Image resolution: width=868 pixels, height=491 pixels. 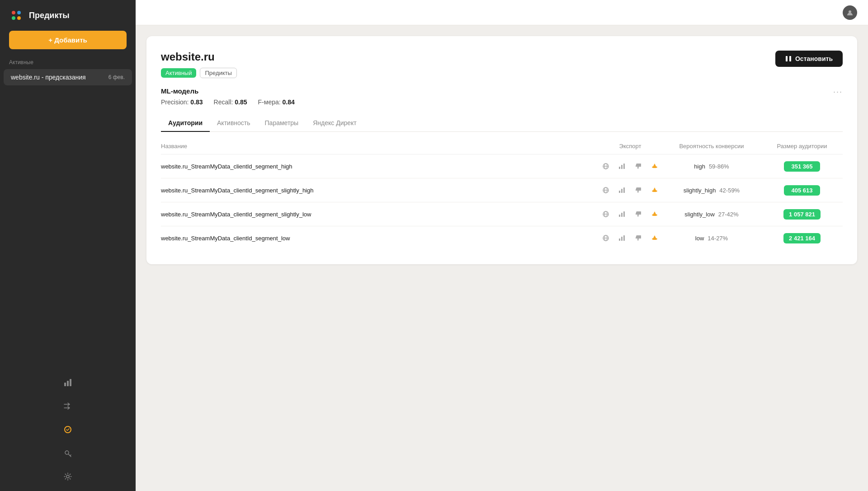 I want to click on row-4-prob-range: 14-27%, so click(x=718, y=238).